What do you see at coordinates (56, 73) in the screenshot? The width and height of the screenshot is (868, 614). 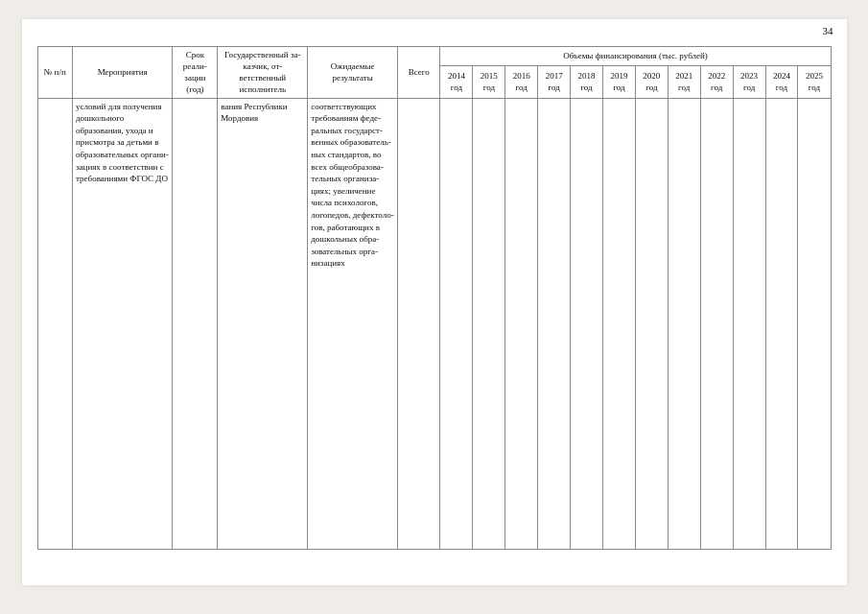 I see `header-num: № п/п` at bounding box center [56, 73].